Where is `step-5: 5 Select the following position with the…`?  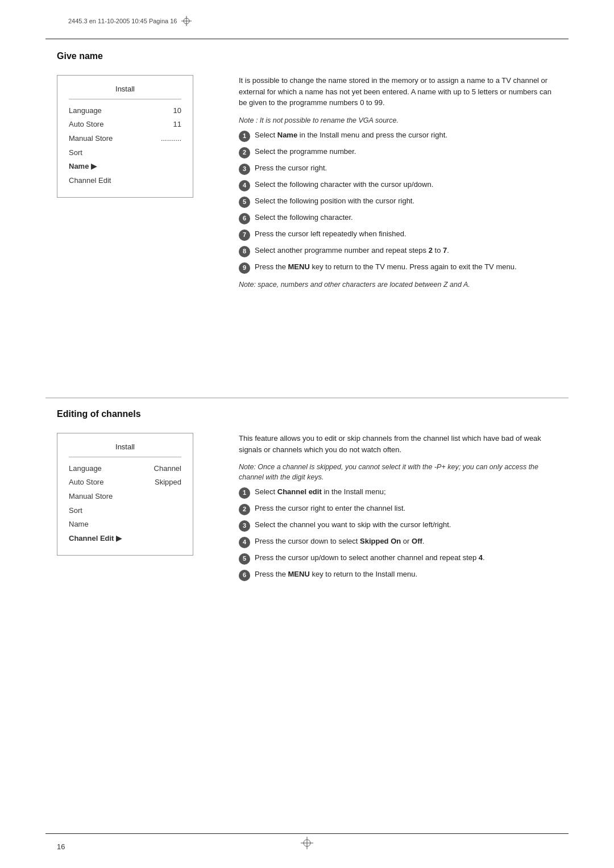 step-5: 5 Select the following position with the… is located at coordinates (398, 202).